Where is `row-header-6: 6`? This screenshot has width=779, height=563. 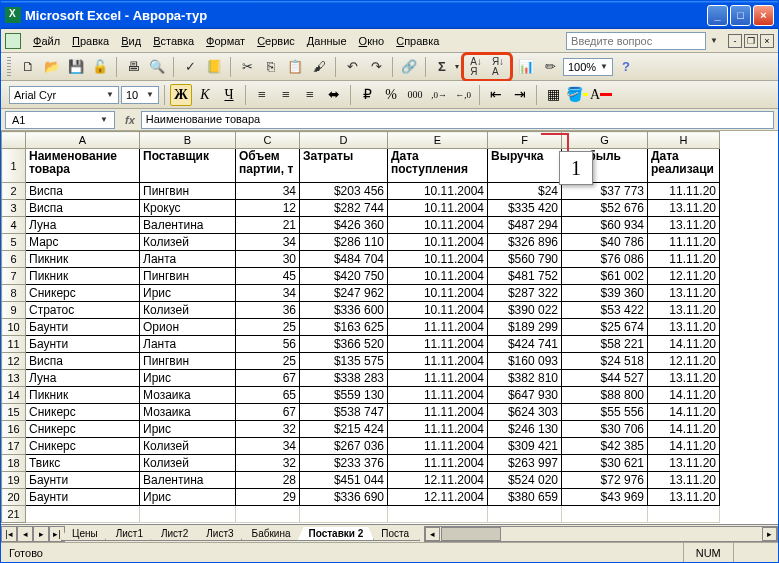 row-header-6: 6 is located at coordinates (14, 260).